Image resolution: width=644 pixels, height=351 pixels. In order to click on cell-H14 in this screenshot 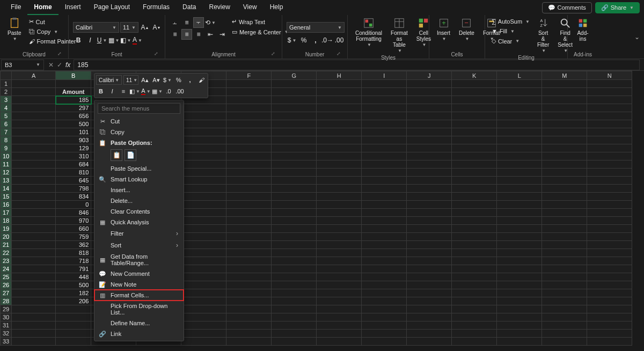, I will do `click(339, 189)`.